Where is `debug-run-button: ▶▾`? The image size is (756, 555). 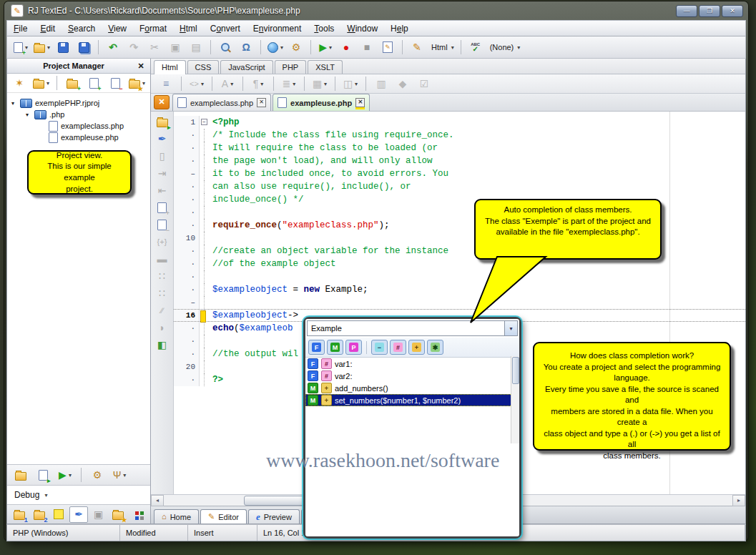
debug-run-button: ▶▾ is located at coordinates (65, 475).